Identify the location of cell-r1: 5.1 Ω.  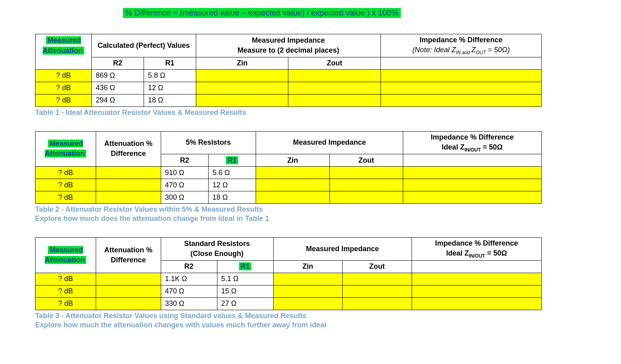
(245, 279).